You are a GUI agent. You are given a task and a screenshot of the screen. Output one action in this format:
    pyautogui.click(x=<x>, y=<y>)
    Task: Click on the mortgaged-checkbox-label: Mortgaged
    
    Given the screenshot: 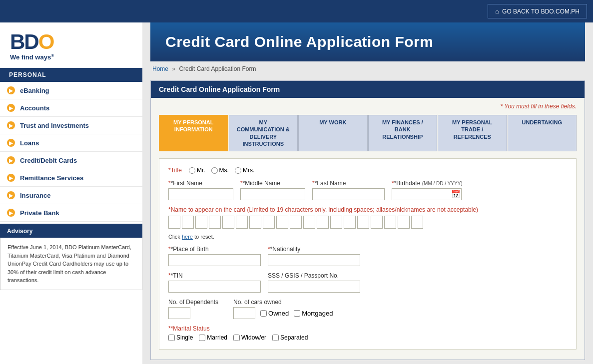 What is the action you would take?
    pyautogui.click(x=313, y=314)
    